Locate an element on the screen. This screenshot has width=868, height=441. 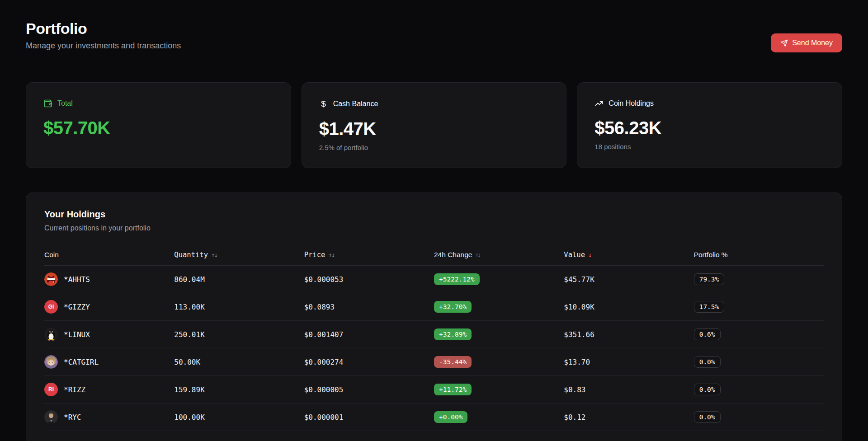
change-badge: +32.89% is located at coordinates (453, 334).